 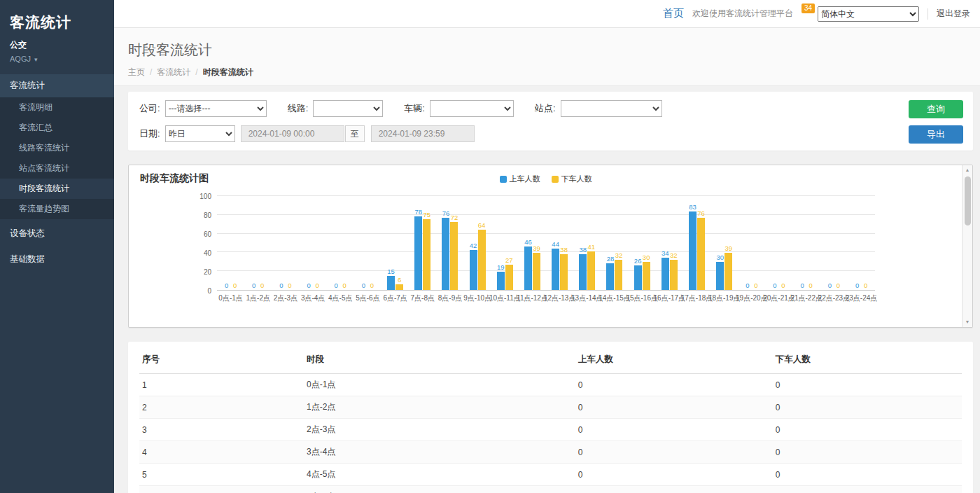 I want to click on table-cell: 2点-3点, so click(x=440, y=430).